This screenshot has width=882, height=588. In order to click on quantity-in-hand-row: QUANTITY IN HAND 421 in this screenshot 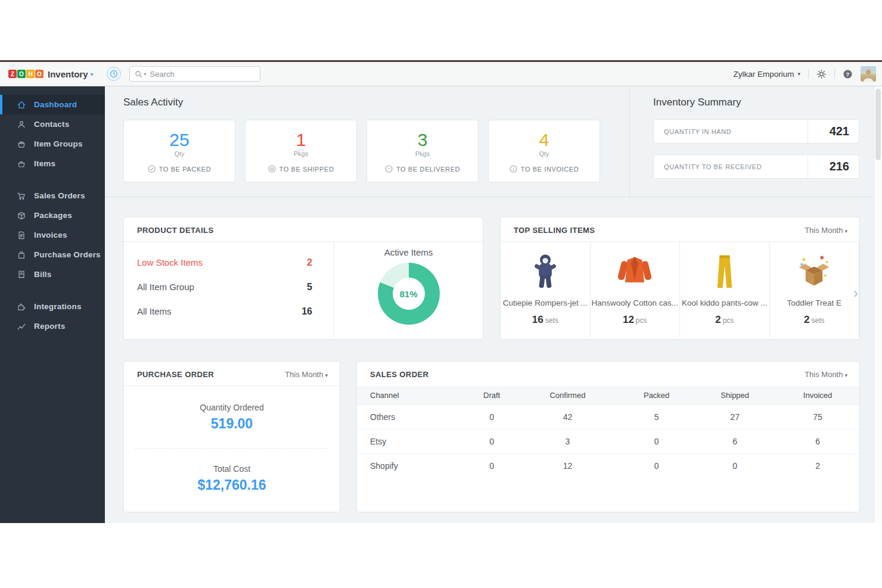, I will do `click(756, 131)`.